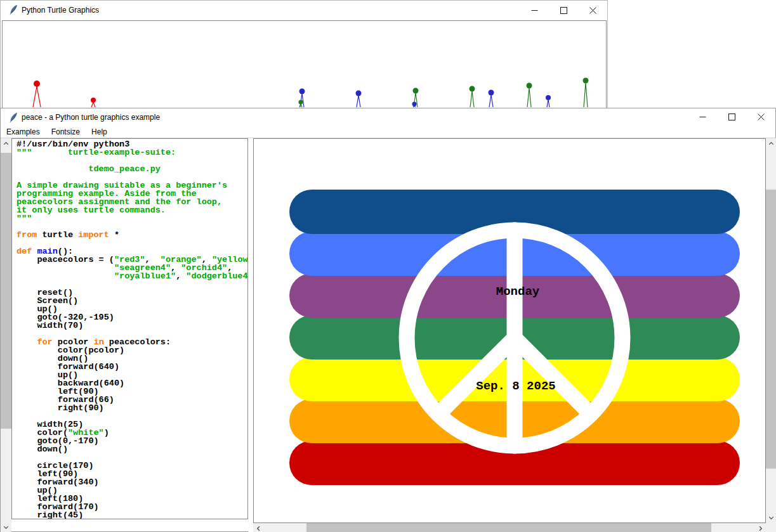 This screenshot has height=532, width=776. What do you see at coordinates (771, 331) in the screenshot?
I see `canvas-vscrollbar` at bounding box center [771, 331].